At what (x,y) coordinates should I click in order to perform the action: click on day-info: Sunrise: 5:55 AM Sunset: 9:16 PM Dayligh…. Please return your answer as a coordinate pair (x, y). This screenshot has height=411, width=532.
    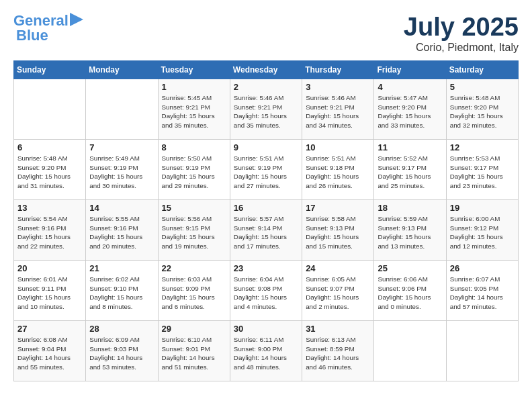
    Looking at the image, I should click on (122, 232).